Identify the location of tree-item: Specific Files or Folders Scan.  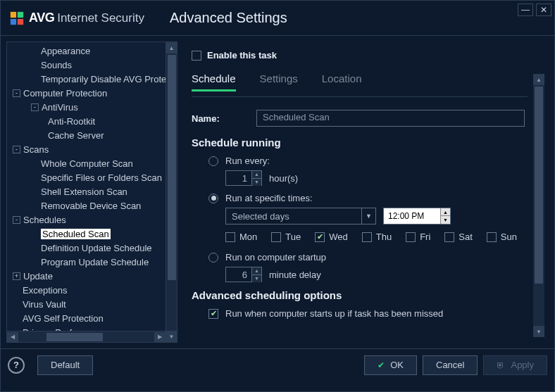
(92, 177).